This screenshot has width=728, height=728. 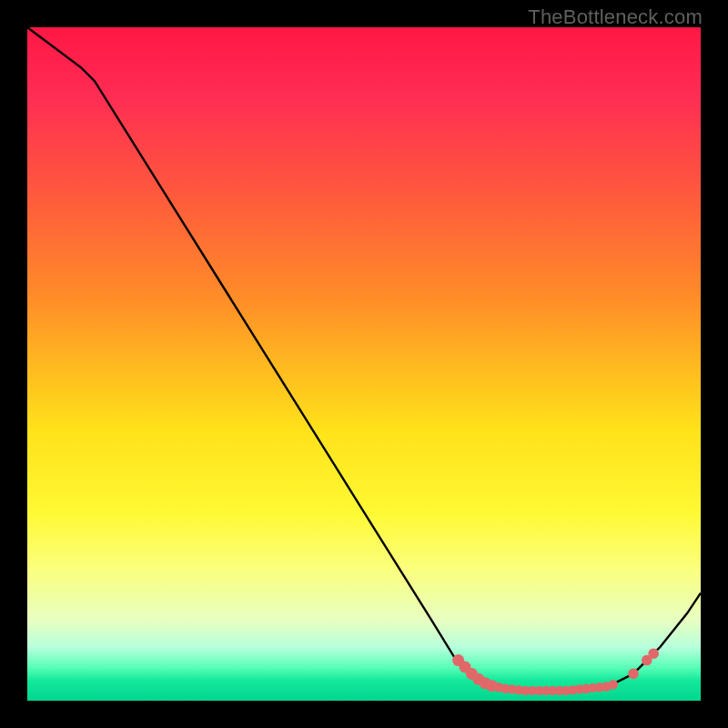 What do you see at coordinates (615, 17) in the screenshot?
I see `attribution-text: TheBottleneck.com` at bounding box center [615, 17].